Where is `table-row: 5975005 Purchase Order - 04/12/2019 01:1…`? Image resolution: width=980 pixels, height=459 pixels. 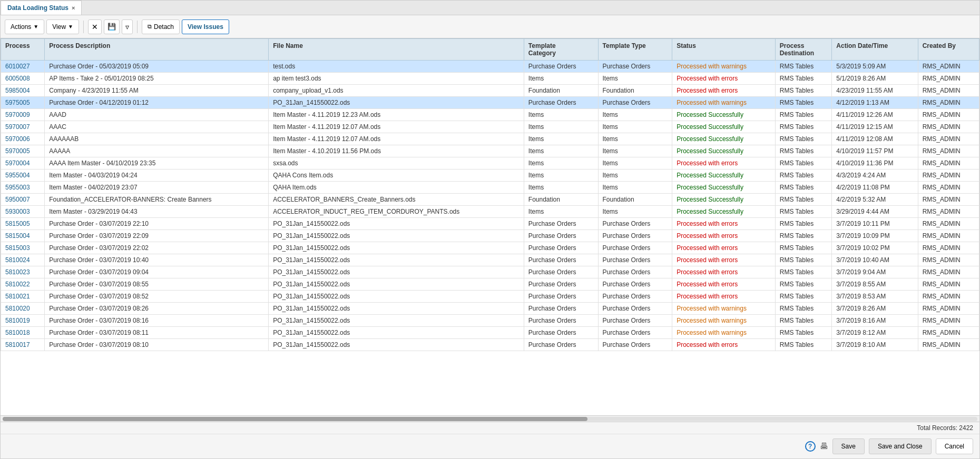
table-row: 5975005 Purchase Order - 04/12/2019 01:1… is located at coordinates (490, 103).